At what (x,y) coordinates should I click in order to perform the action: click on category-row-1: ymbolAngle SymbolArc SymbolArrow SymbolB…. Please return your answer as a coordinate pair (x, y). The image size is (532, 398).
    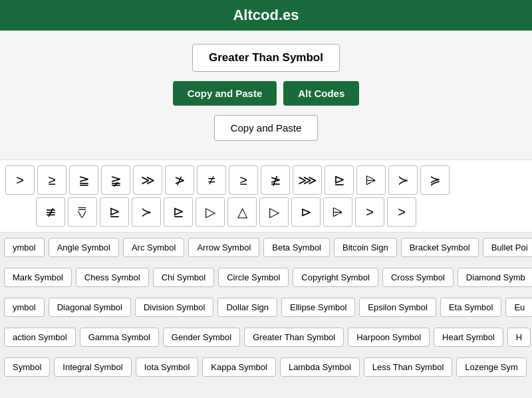
    Looking at the image, I should click on (266, 247).